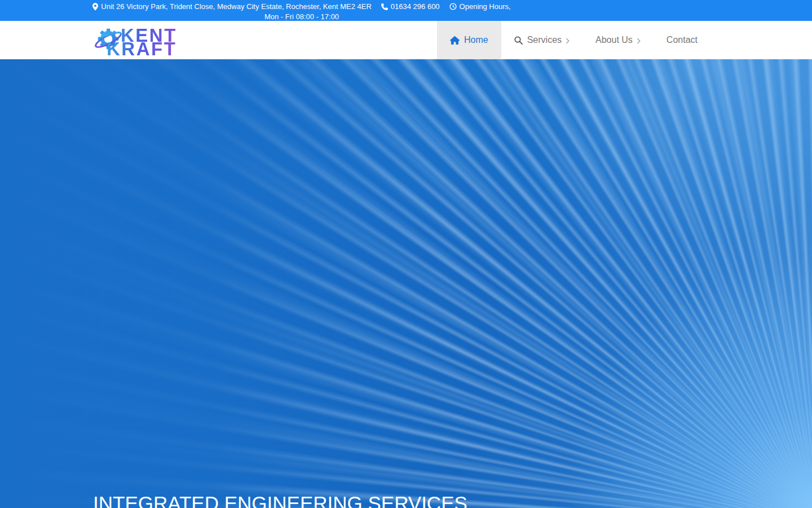  Describe the element at coordinates (415, 7) in the screenshot. I see `topbar-phone-text: 01634 296 600` at that location.